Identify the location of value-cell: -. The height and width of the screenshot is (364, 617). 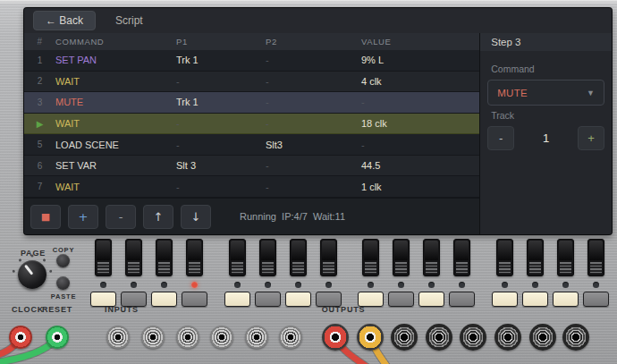
(420, 145).